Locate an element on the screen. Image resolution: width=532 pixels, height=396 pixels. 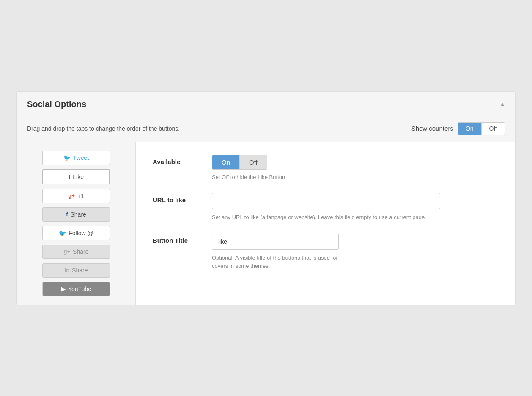
panel-toolbar: Drag and drop the tabs to change the ord… is located at coordinates (266, 129).